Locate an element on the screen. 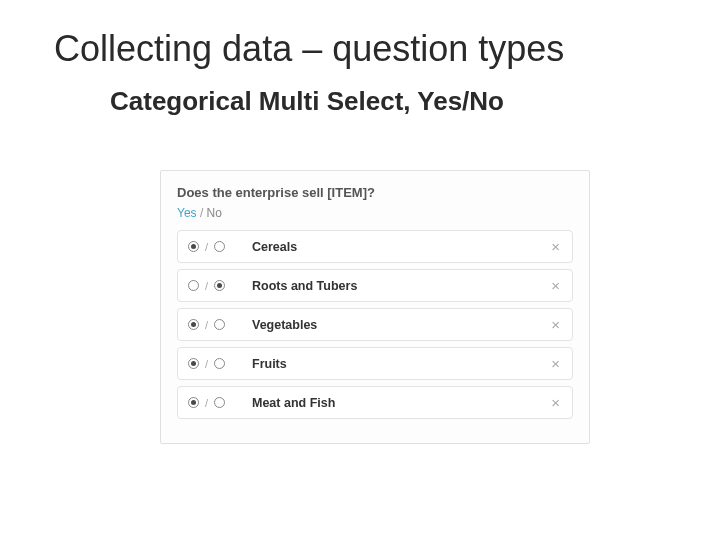 The width and height of the screenshot is (720, 540). option-label: Roots and Tubers is located at coordinates (400, 286).